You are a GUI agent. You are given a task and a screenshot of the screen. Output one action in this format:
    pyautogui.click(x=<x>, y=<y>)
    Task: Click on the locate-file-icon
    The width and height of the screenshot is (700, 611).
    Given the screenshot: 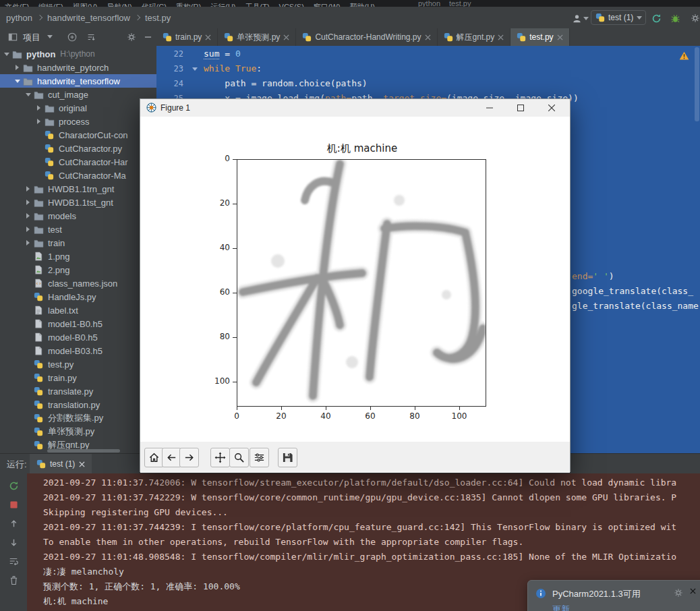 What is the action you would take?
    pyautogui.click(x=72, y=37)
    